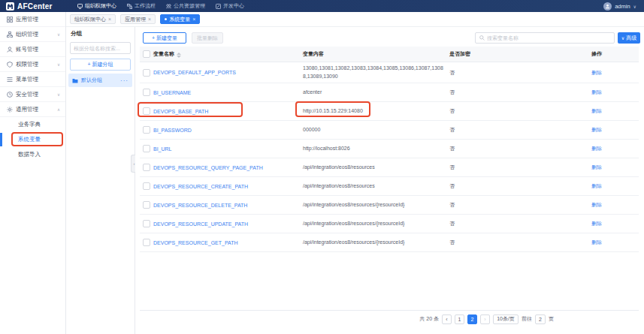 The image size is (644, 334). I want to click on variable-search-input, so click(549, 38).